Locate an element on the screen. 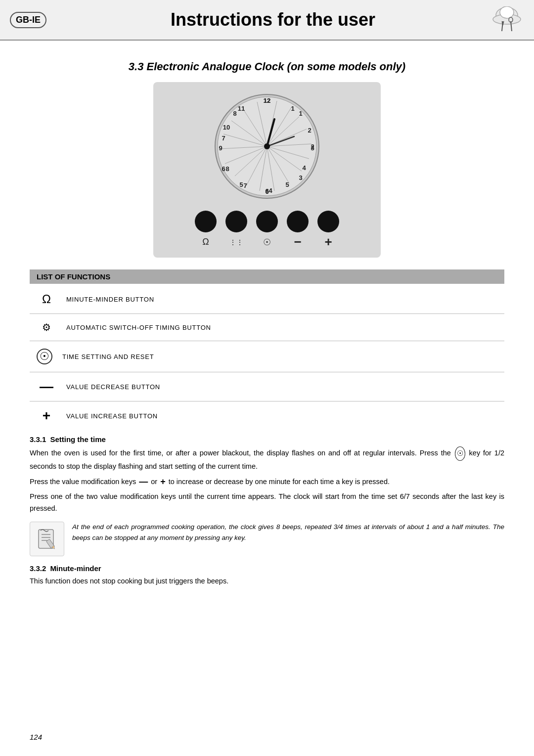 This screenshot has width=534, height=756. note-box: At the end of each programmed cooking op… is located at coordinates (267, 539).